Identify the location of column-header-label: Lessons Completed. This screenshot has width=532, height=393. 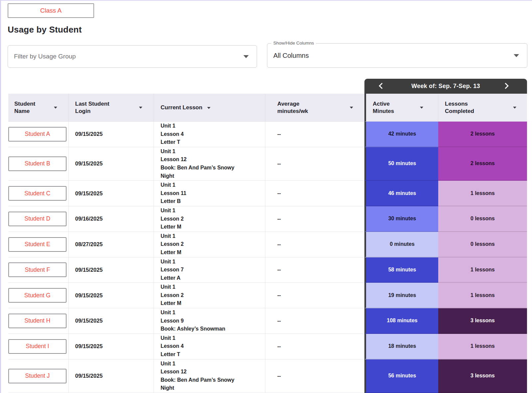
(465, 108).